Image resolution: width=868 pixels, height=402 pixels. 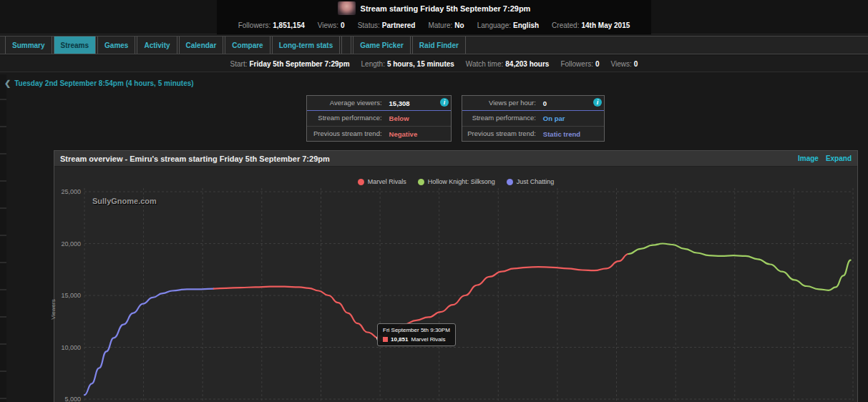 I want to click on stream-performance-value: On par, so click(x=554, y=119).